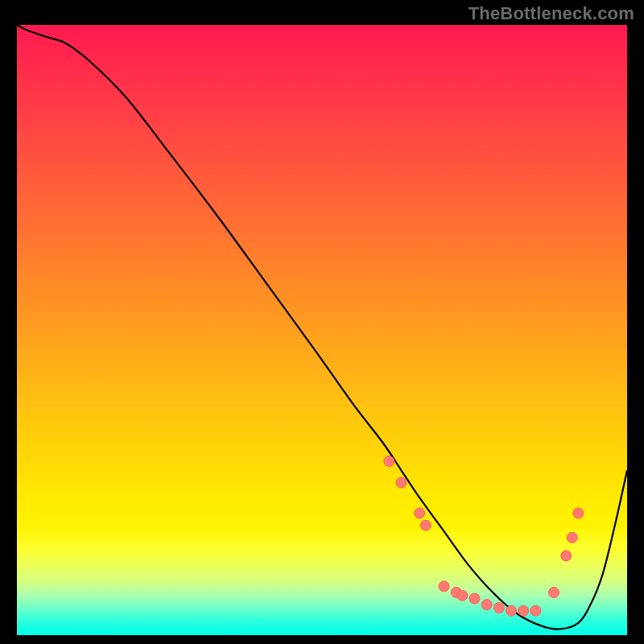 This screenshot has height=644, width=644. Describe the element at coordinates (484, 536) in the screenshot. I see `scatter-dots` at that location.